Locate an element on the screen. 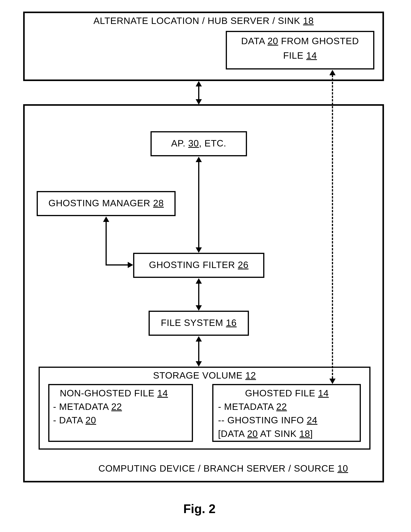 Image resolution: width=411 pixels, height=532 pixels. arrow-ap-filter is located at coordinates (199, 205).